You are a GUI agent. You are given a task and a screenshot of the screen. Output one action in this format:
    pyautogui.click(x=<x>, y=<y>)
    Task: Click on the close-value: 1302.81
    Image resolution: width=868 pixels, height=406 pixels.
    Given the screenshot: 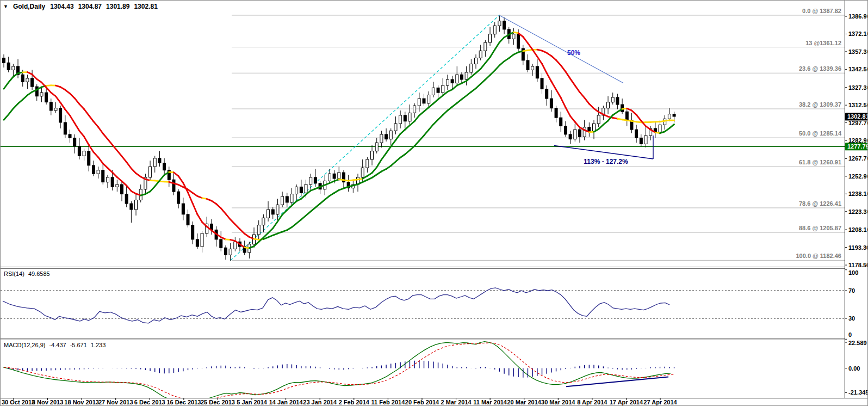 What is the action you would take?
    pyautogui.click(x=146, y=7)
    